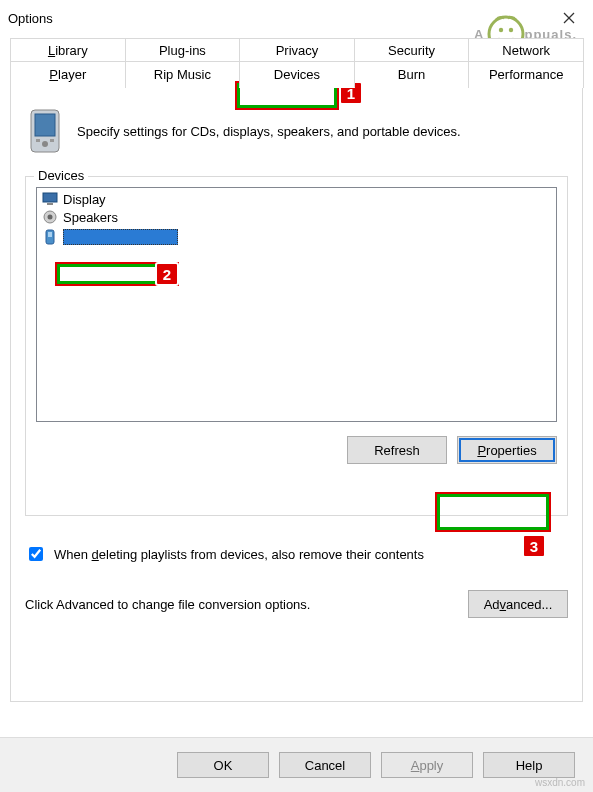 Image resolution: width=593 pixels, height=792 pixels. I want to click on advanced-button: Advanced..., so click(518, 604).